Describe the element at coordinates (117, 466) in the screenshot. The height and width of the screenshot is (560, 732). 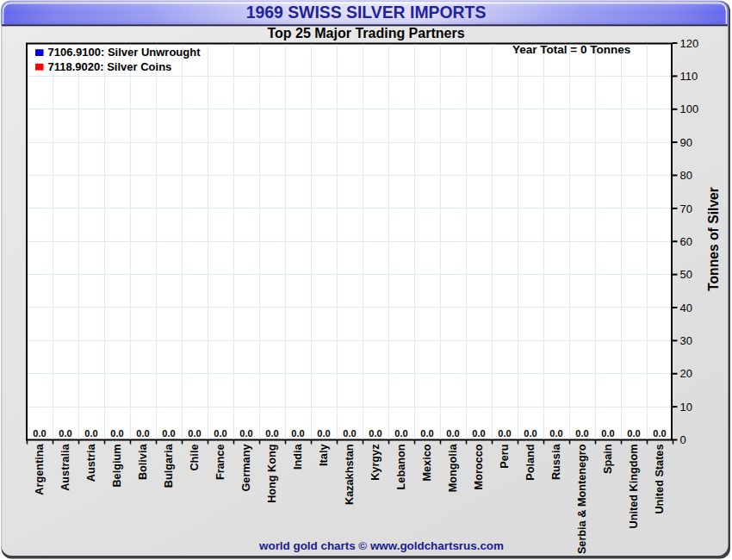
I see `svg-text: Belgium` at that location.